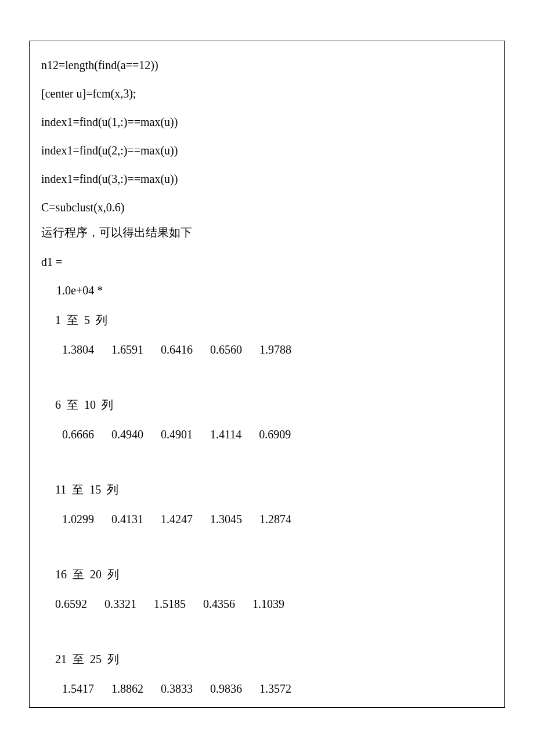 The width and height of the screenshot is (534, 756). Describe the element at coordinates (267, 350) in the screenshot. I see `output-values: 1.3804 1.6591 0.6416 0.6560 1.9788` at that location.